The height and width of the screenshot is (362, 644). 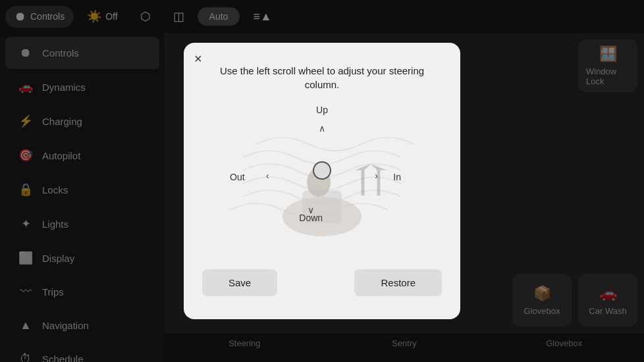 What do you see at coordinates (322, 177) in the screenshot?
I see `steering-diagram: Up Out In Down ∧ ∨ ‹ ›` at bounding box center [322, 177].